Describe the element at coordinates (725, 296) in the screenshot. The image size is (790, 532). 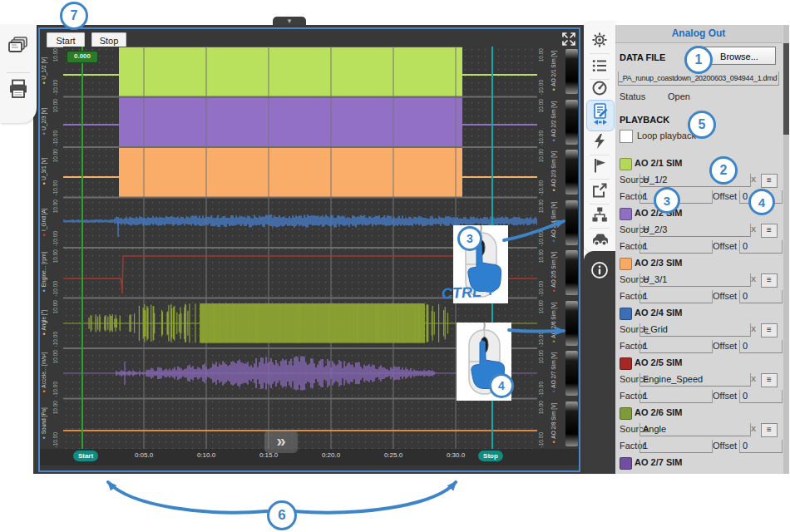
I see `offset-label: Offset` at that location.